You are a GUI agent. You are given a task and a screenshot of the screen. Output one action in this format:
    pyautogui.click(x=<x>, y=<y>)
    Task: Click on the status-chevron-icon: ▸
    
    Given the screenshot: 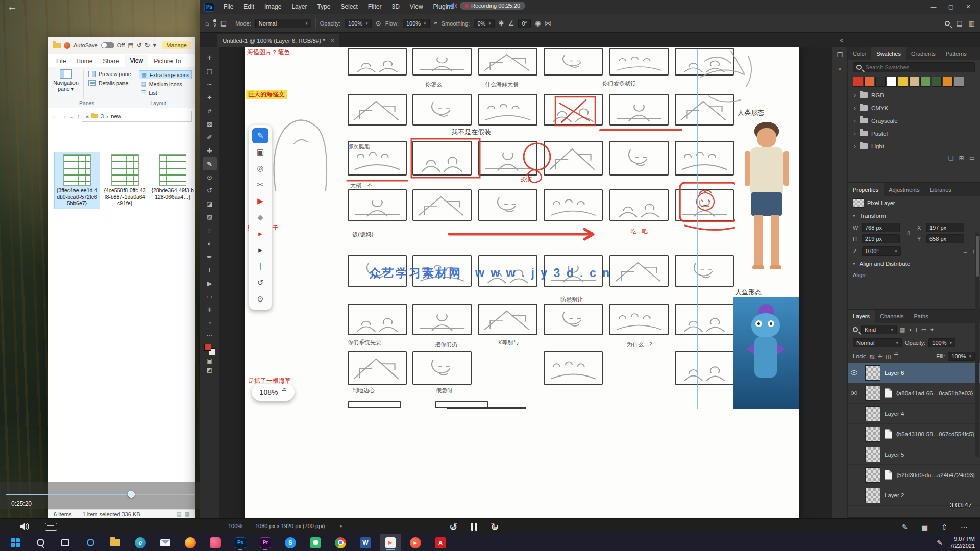 What is the action you would take?
    pyautogui.click(x=341, y=525)
    